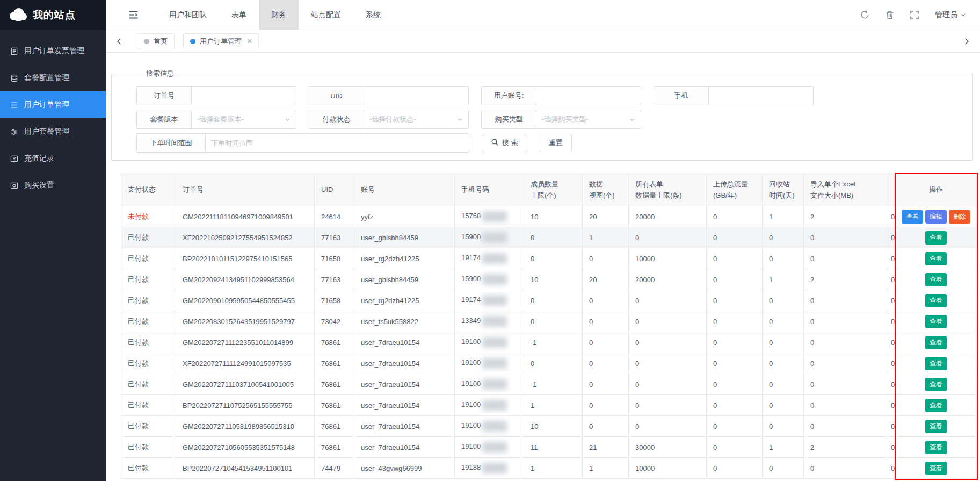 The width and height of the screenshot is (980, 481). What do you see at coordinates (39, 185) in the screenshot?
I see `sidebar-item-label: 购买设置` at bounding box center [39, 185].